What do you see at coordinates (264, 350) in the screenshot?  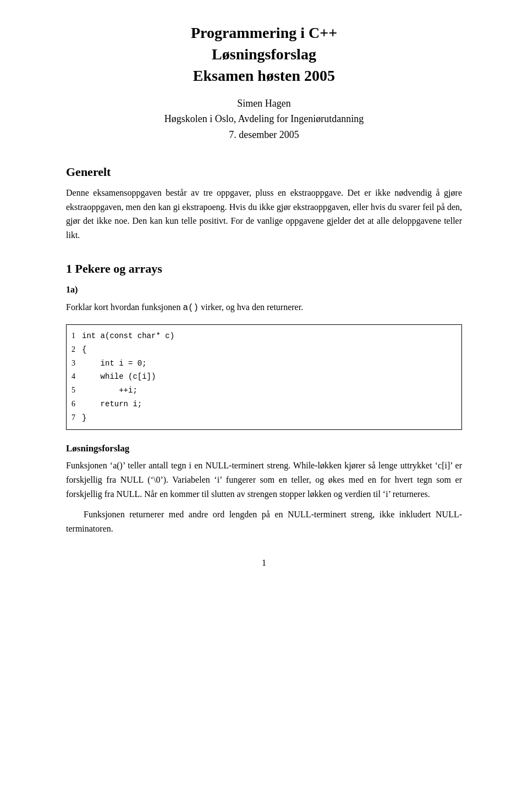 I see `code-row-2: 2 {` at bounding box center [264, 350].